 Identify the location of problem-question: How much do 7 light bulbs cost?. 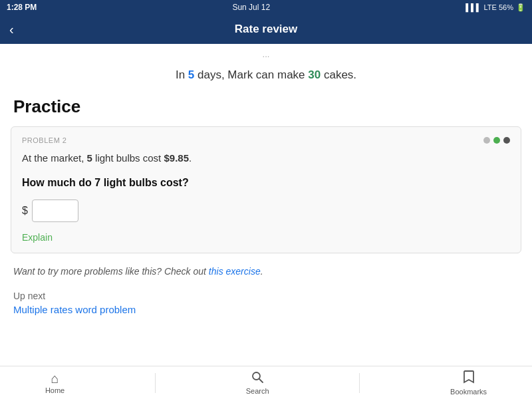
(266, 183).